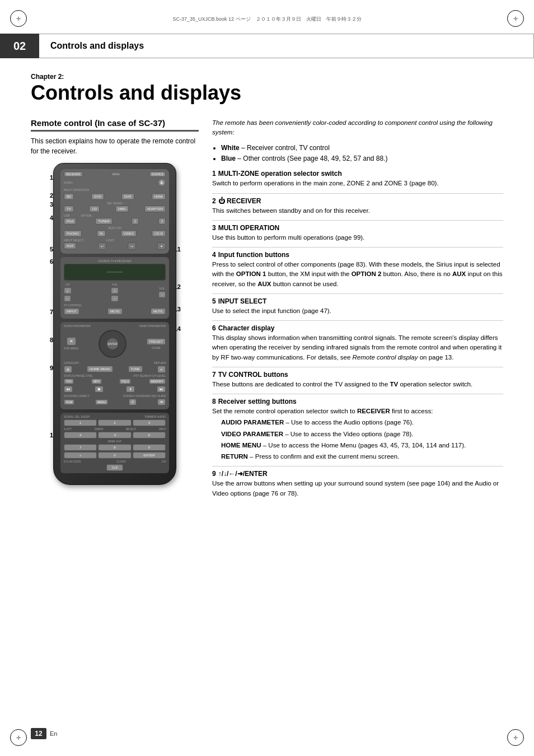 This screenshot has width=534, height=756. I want to click on item-8-return: RETURN – Press to confirm and exit the c…, so click(362, 457).